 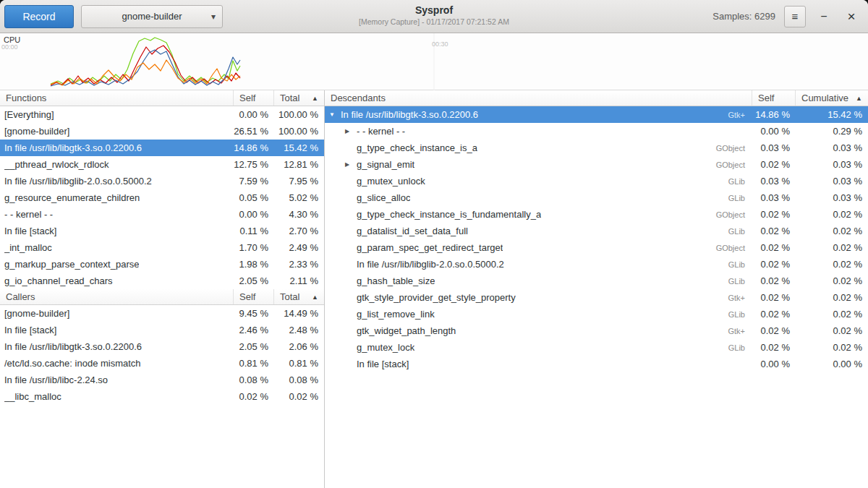 I want to click on symbol-name-text: In file /usr/lib/libgtk-3.so.0.2200.6, so click(x=73, y=347).